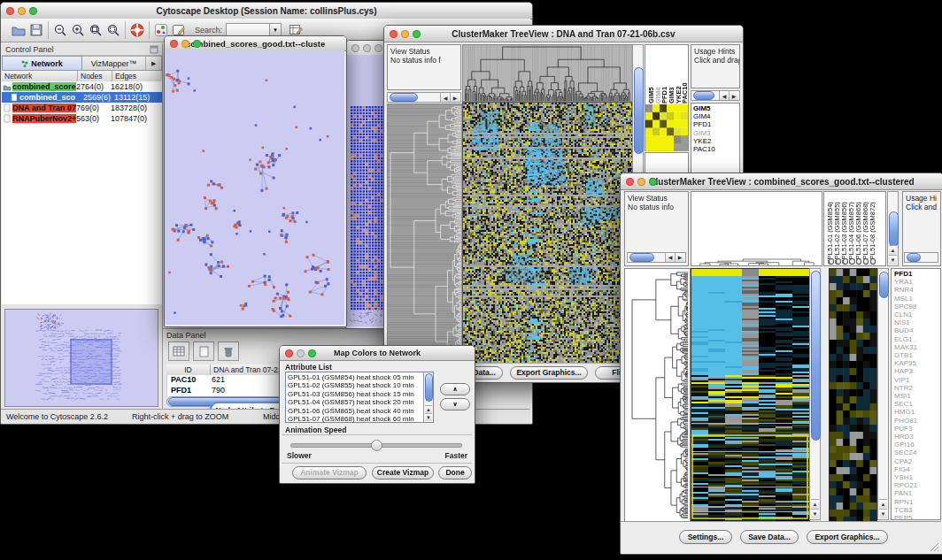 The height and width of the screenshot is (560, 942). Describe the element at coordinates (917, 387) in the screenshot. I see `gene-list-item: NTR2` at that location.